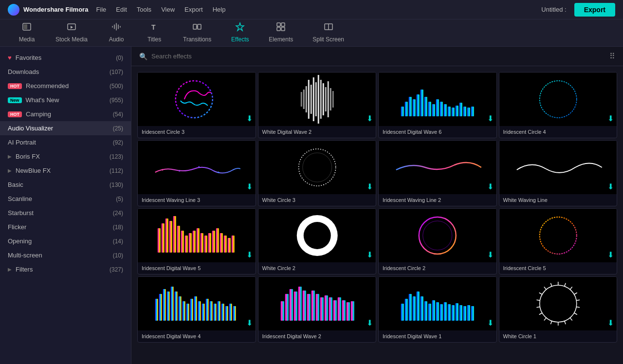 Image resolution: width=623 pixels, height=364 pixels. I want to click on export-button: Export, so click(595, 10).